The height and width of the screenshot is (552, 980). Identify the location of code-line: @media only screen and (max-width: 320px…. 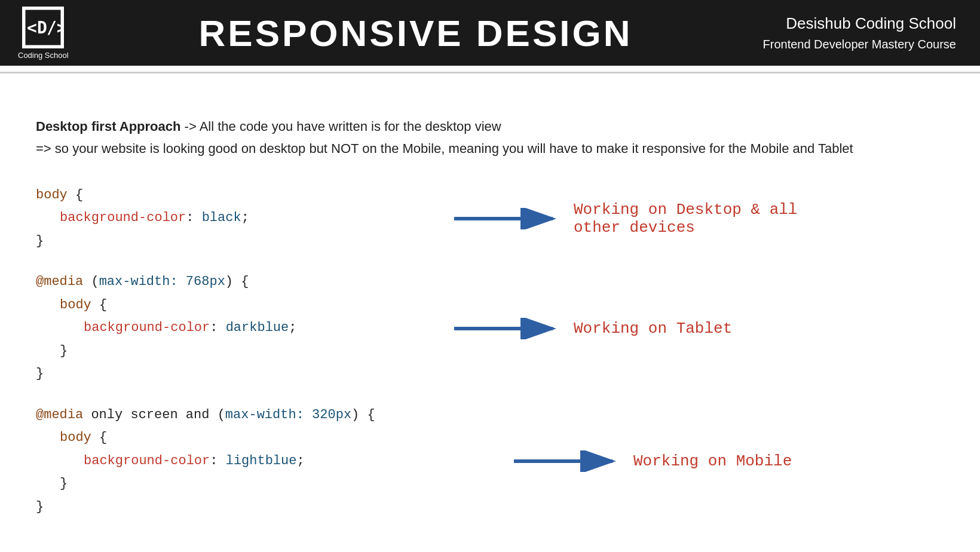
(269, 416).